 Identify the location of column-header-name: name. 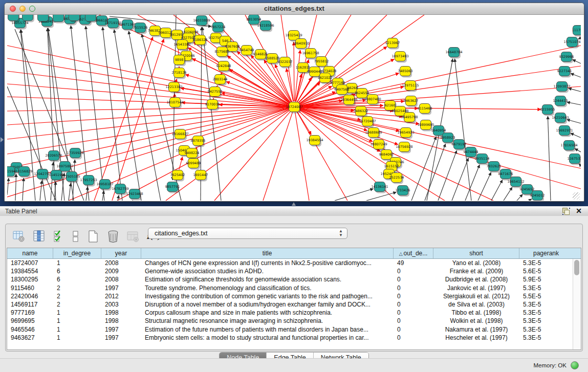
(30, 253).